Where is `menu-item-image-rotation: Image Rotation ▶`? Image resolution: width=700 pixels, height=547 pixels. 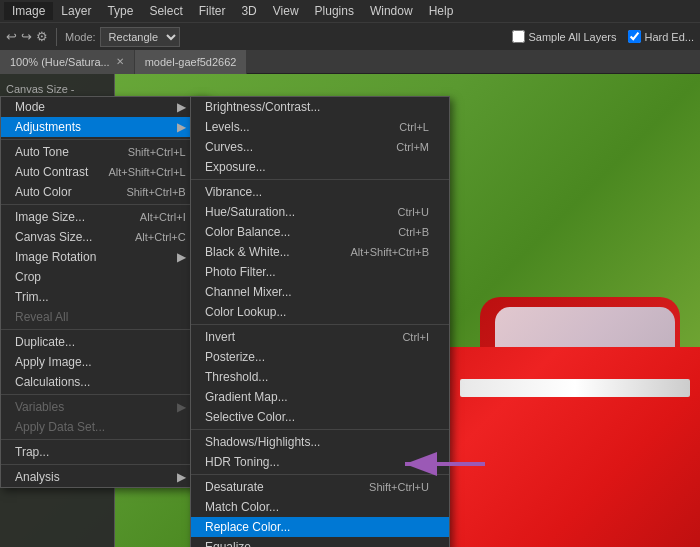
menu-item-image-rotation: Image Rotation ▶ is located at coordinates (104, 257).